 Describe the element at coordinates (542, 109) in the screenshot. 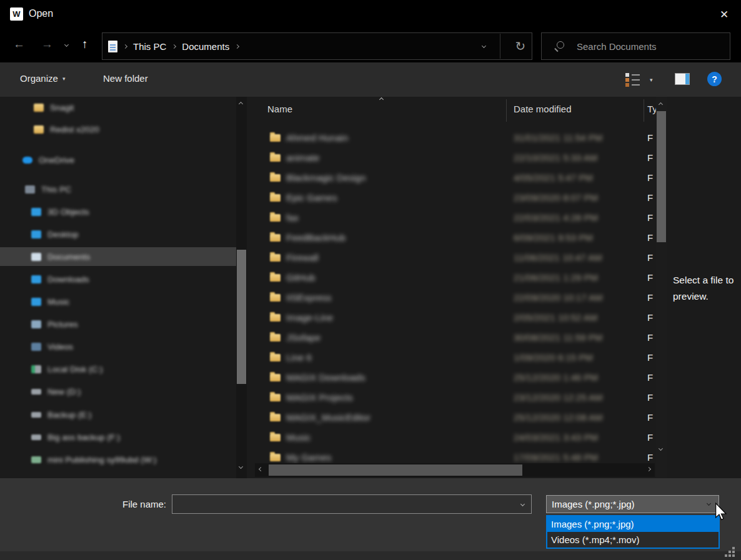

I see `column-header-date-modified: Date modified` at that location.